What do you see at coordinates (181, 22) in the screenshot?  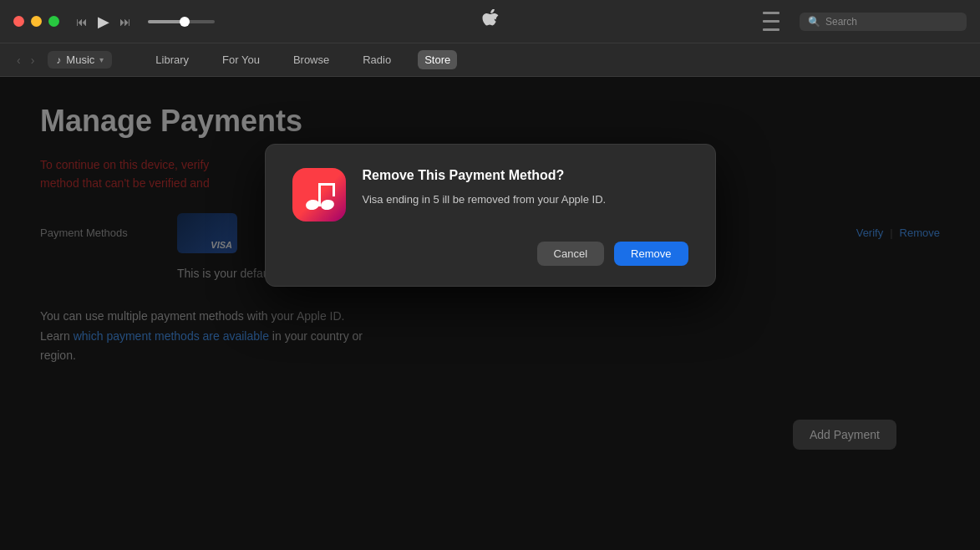 I see `volume-slider` at bounding box center [181, 22].